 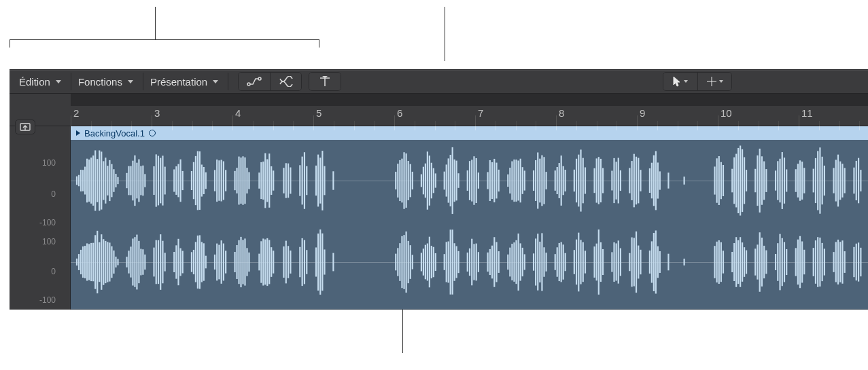 What do you see at coordinates (469, 100) in the screenshot?
I see `cycle-strip` at bounding box center [469, 100].